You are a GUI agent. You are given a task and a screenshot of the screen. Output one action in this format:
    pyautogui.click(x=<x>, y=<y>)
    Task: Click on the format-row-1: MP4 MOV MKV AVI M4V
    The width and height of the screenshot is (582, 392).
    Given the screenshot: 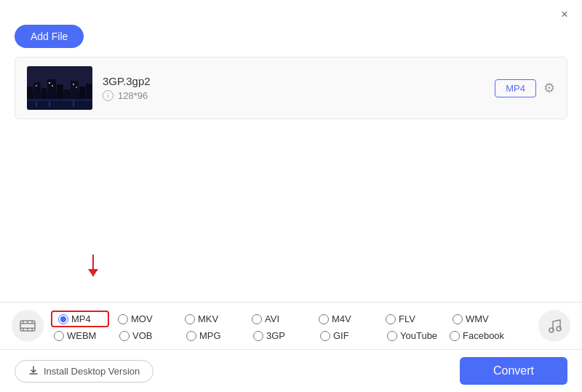 What is the action you would take?
    pyautogui.click(x=291, y=319)
    